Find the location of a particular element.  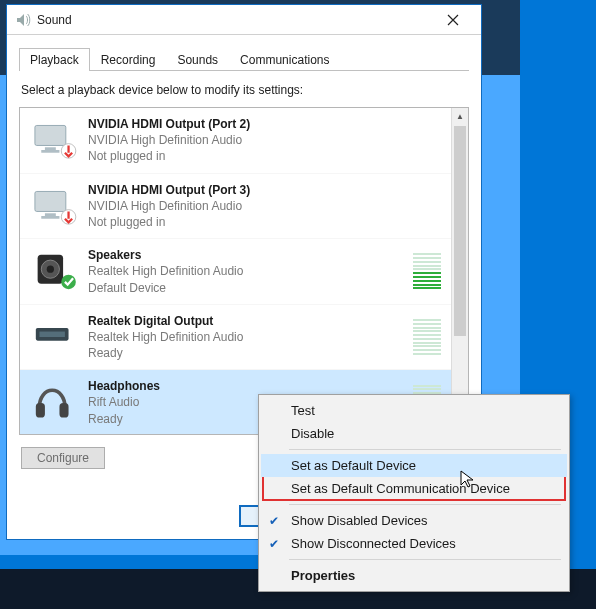

tab-sounds: Sounds is located at coordinates (198, 60).